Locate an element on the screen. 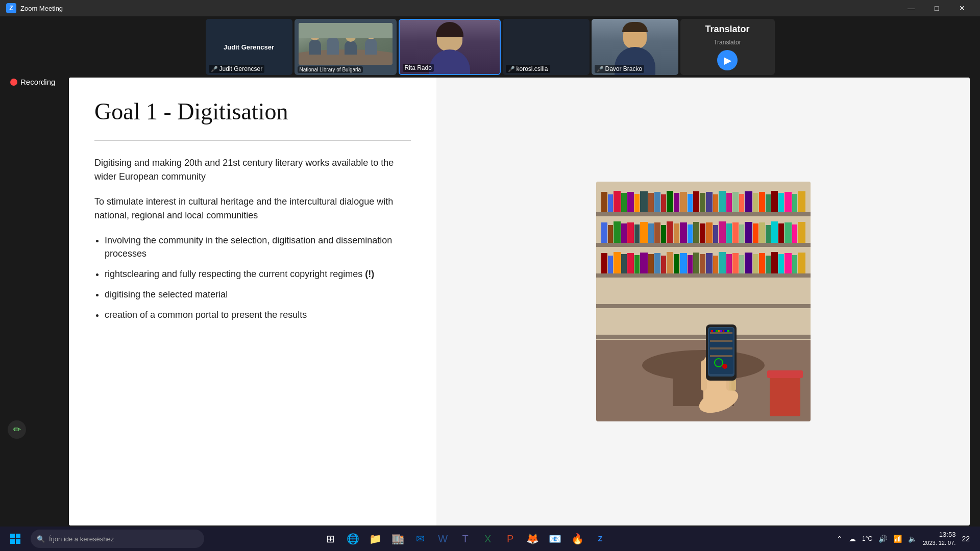 The width and height of the screenshot is (980, 551). participant-tile-davor: 🎤 Davor Bracko is located at coordinates (635, 47).